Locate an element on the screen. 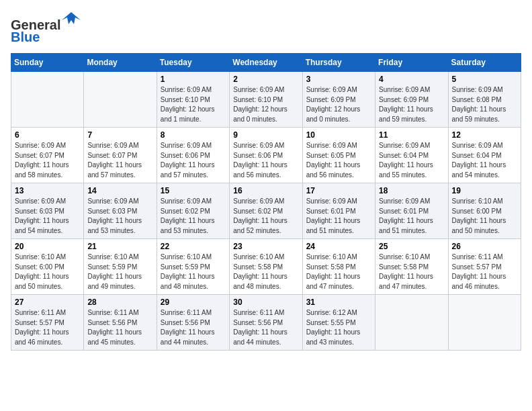 The height and width of the screenshot is (411, 532). day-number: 6 is located at coordinates (47, 135).